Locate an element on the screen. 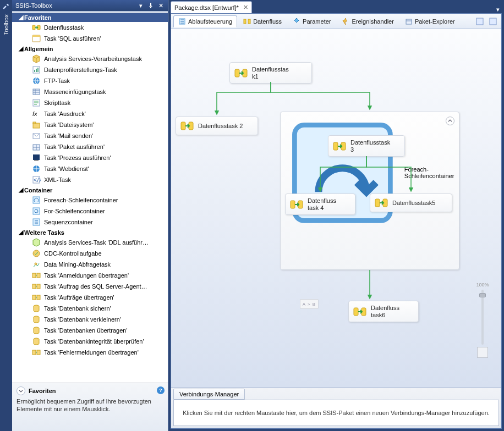  toolbox-item: Masseneinfügungstask is located at coordinates (90, 92).